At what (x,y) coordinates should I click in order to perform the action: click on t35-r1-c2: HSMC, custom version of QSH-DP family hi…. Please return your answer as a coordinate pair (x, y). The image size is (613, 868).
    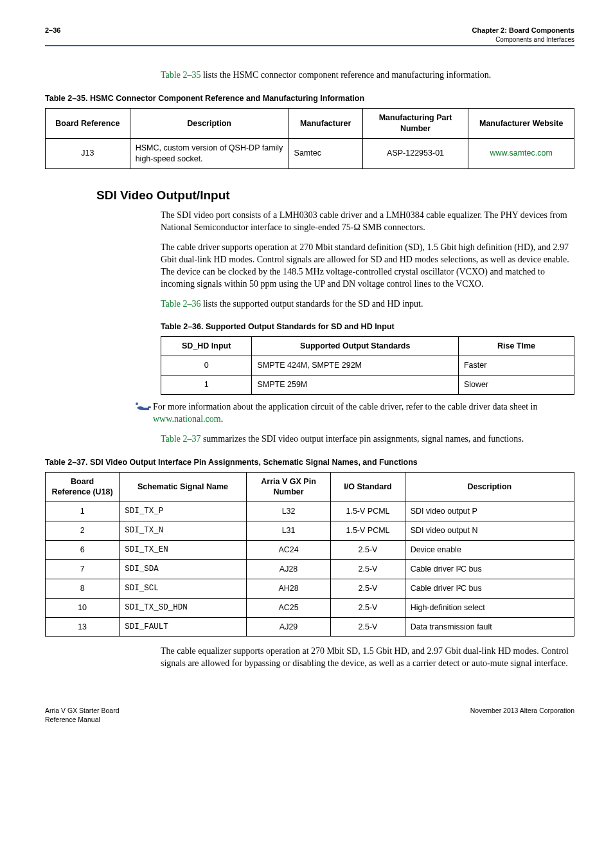
    Looking at the image, I should click on (209, 153).